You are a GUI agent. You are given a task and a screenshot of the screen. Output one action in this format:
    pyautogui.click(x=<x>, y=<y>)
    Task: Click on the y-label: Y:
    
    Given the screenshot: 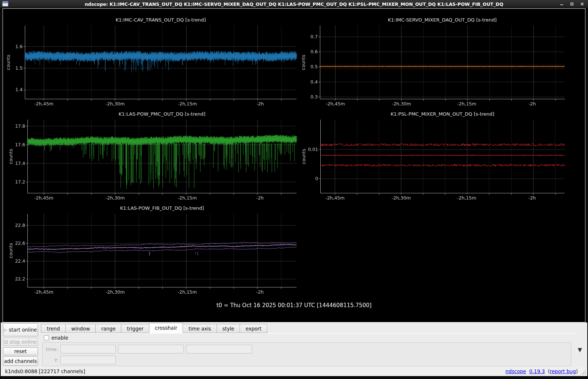 What is the action you would take?
    pyautogui.click(x=50, y=360)
    